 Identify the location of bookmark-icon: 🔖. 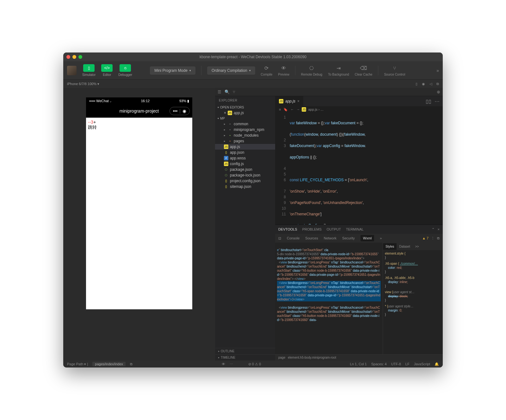
(286, 109).